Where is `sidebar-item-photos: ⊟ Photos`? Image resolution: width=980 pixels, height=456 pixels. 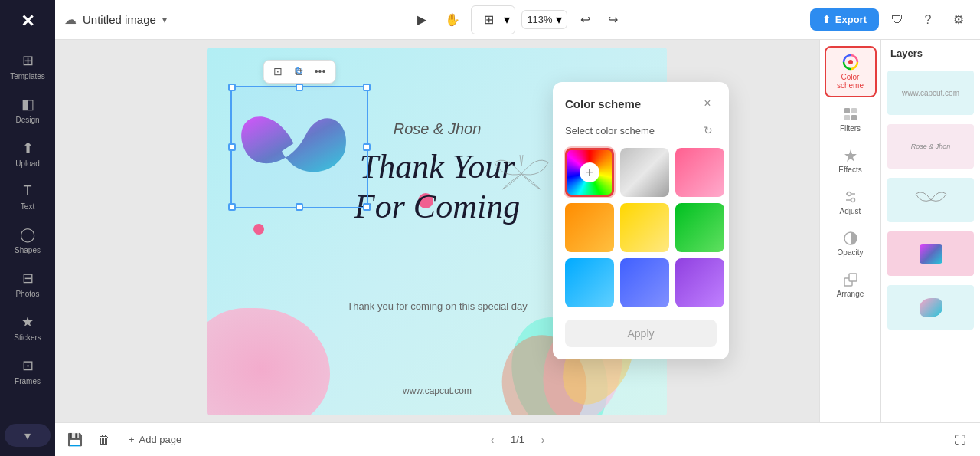
sidebar-item-photos: ⊟ Photos is located at coordinates (28, 284).